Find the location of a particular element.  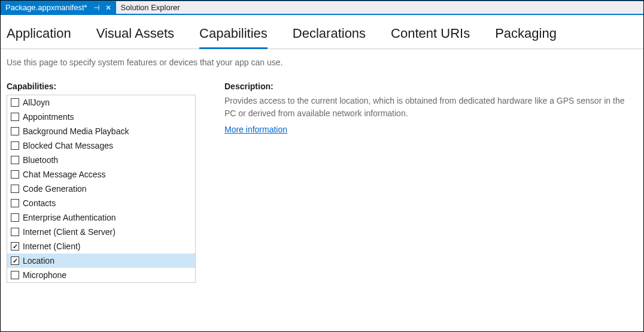

capability-row: Internet (Client & Server) is located at coordinates (101, 232).